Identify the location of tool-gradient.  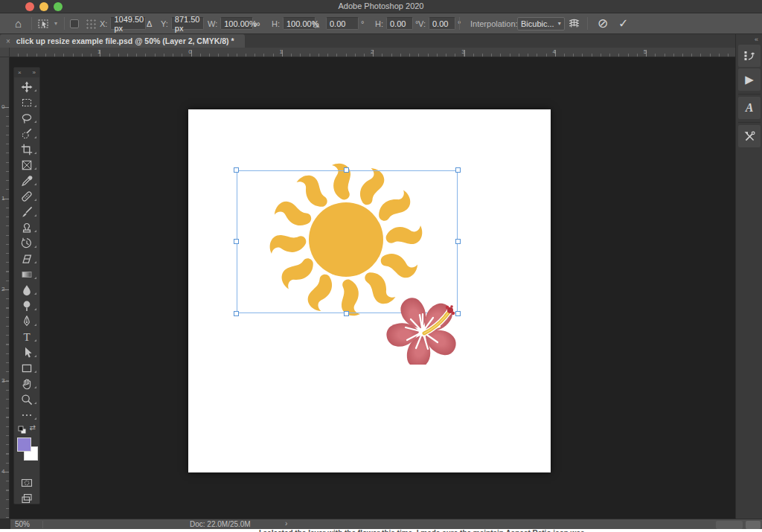
(27, 274).